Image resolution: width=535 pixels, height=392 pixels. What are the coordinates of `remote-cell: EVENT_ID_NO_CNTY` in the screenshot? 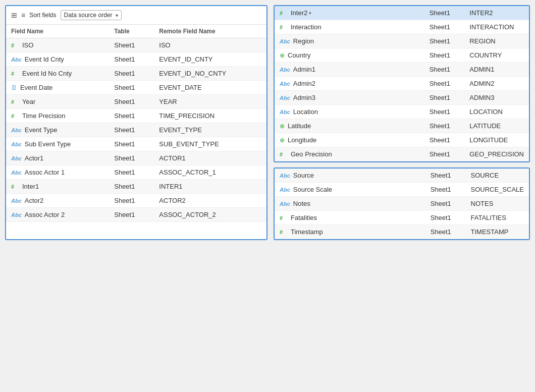 It's located at (210, 74).